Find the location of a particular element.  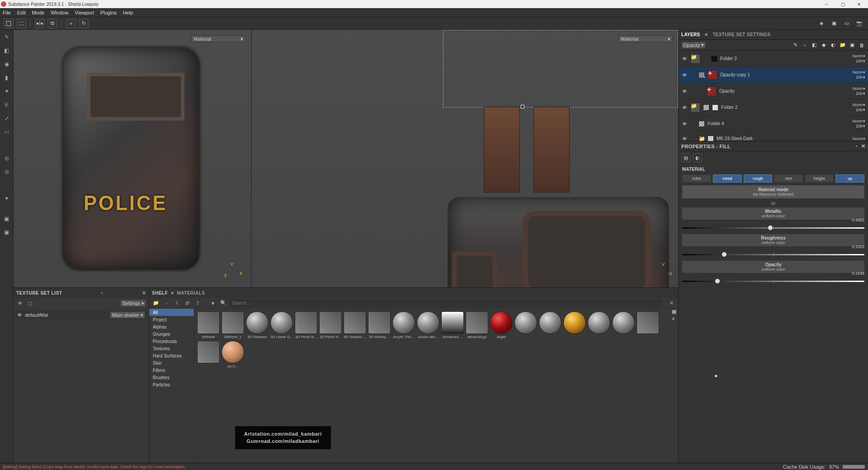

tool-mirror-icon: ▸|◂ is located at coordinates (40, 24).